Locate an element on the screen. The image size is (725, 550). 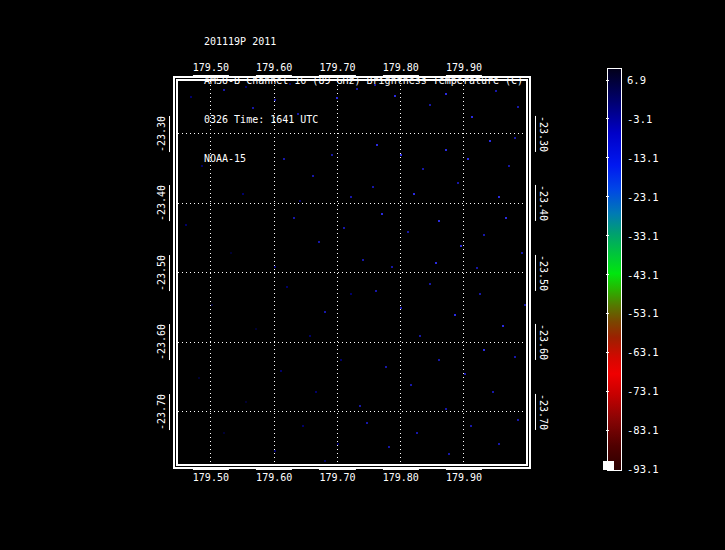
grid-line-horizontal is located at coordinates (352, 342).